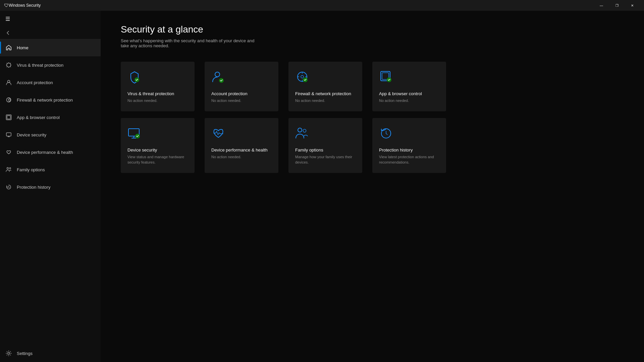 The width and height of the screenshot is (644, 362). Describe the element at coordinates (38, 117) in the screenshot. I see `sidebar-item-app-label: App & browser control` at that location.